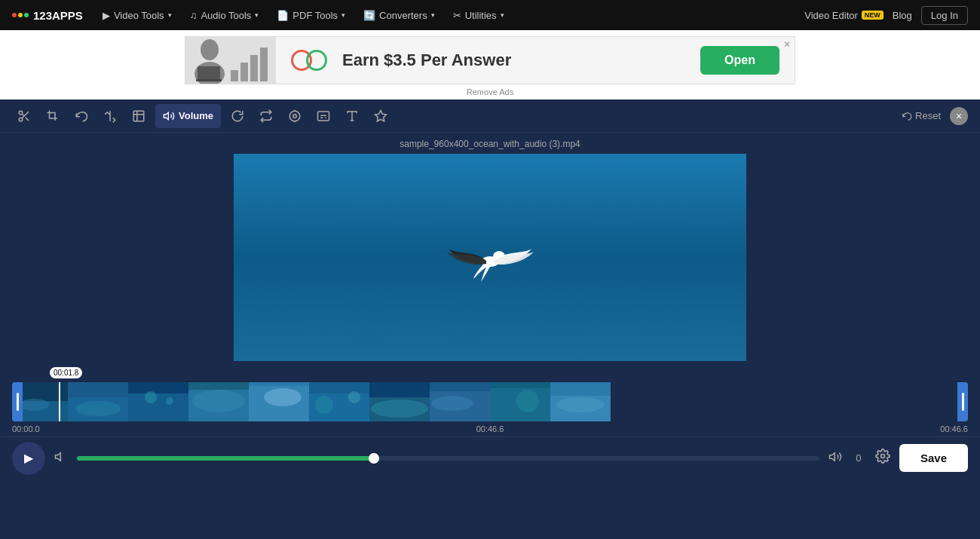 The width and height of the screenshot is (980, 539). What do you see at coordinates (196, 116) in the screenshot?
I see `volume-label: Volume` at bounding box center [196, 116].